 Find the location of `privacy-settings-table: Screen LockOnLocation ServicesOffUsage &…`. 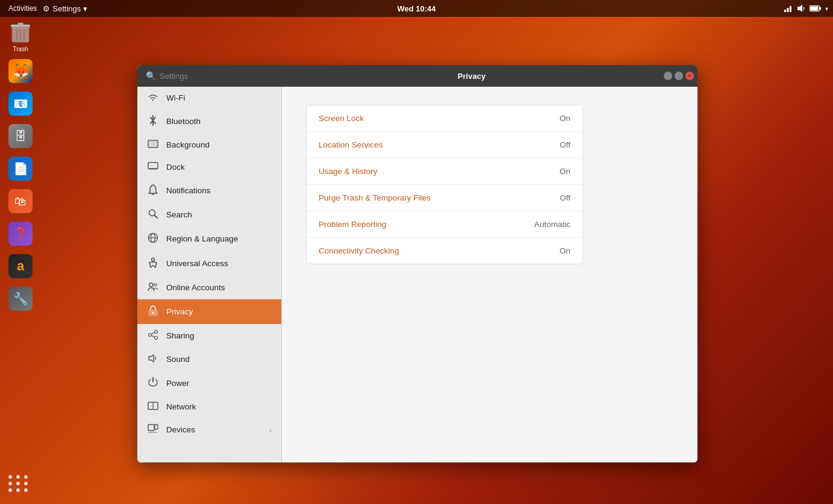

privacy-settings-table: Screen LockOnLocation ServicesOffUsage &… is located at coordinates (445, 184).